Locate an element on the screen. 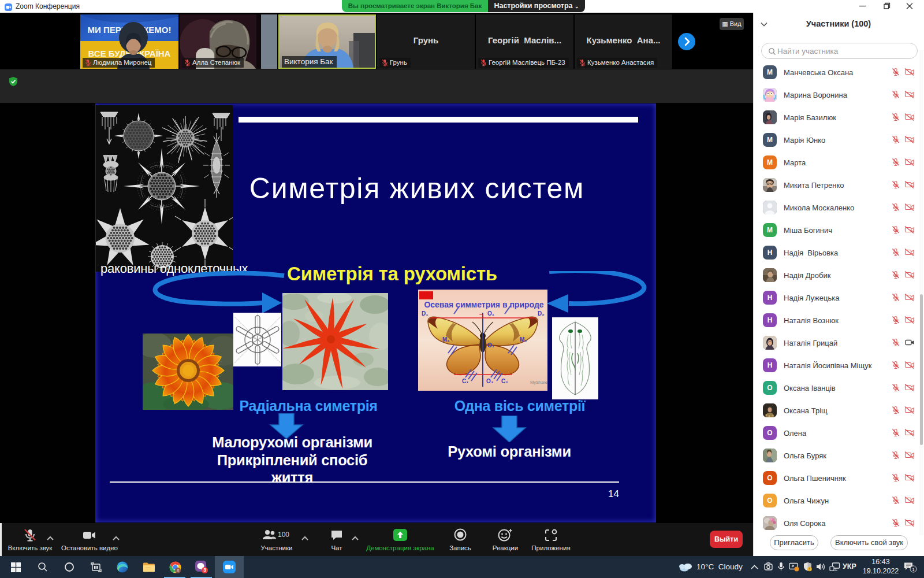  svg-text: 100 is located at coordinates (284, 535).